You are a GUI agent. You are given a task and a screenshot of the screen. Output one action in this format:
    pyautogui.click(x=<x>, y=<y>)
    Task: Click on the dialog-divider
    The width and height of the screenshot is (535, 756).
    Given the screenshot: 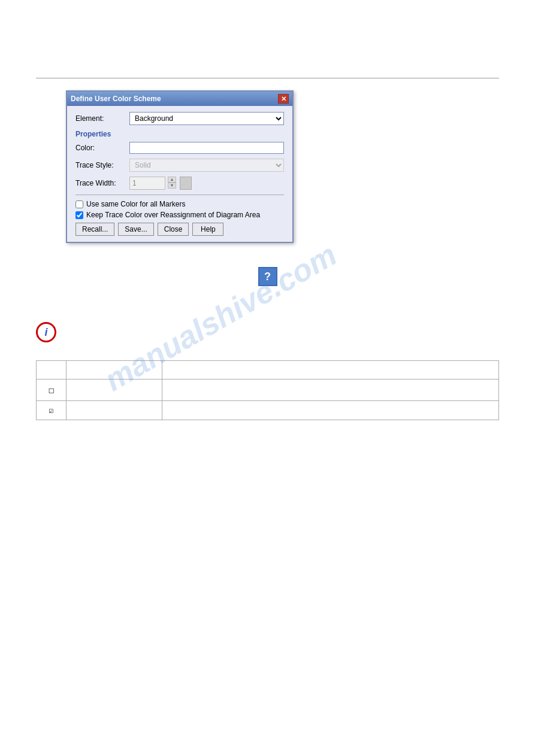 What is the action you would take?
    pyautogui.click(x=180, y=195)
    